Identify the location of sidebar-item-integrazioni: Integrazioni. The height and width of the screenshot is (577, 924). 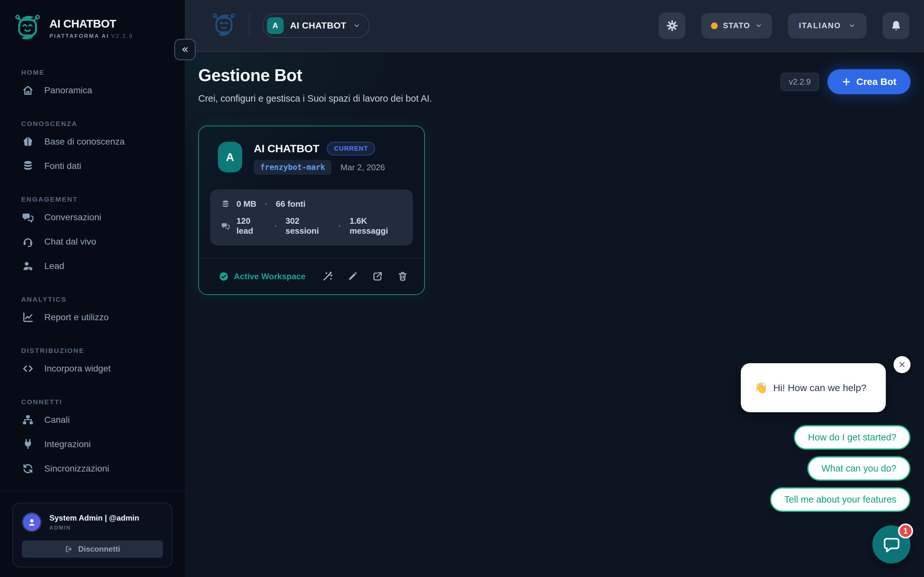
(99, 444).